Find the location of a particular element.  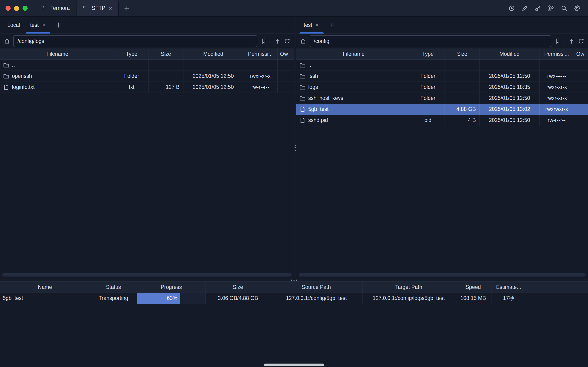

column-header-status: Status is located at coordinates (114, 287).